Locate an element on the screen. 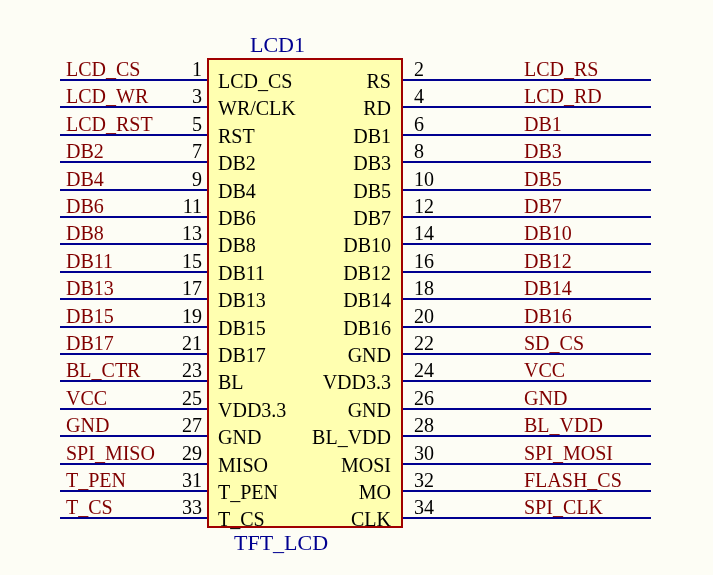 The image size is (713, 575). net-label: BL_CTR is located at coordinates (126, 370).